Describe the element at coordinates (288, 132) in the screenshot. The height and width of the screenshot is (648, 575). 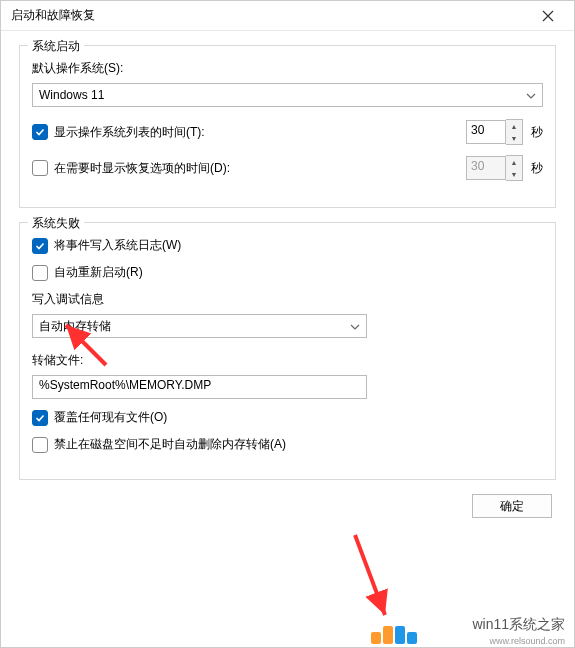
I see `show-os-list-row: 显示操作系统列表的时间(T): 30 ▲ ▼ 秒` at that location.